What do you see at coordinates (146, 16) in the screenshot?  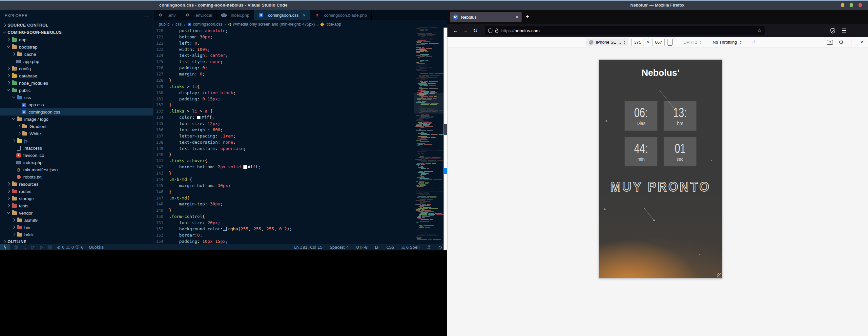 I see `explorer-more-icon: ⋯` at bounding box center [146, 16].